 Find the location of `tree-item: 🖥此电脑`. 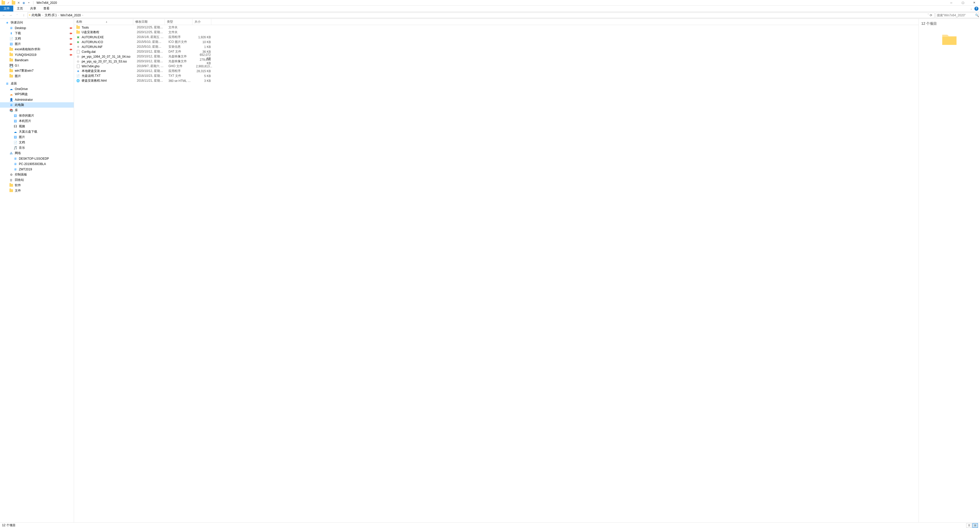

tree-item: 🖥此电脑 is located at coordinates (37, 105).